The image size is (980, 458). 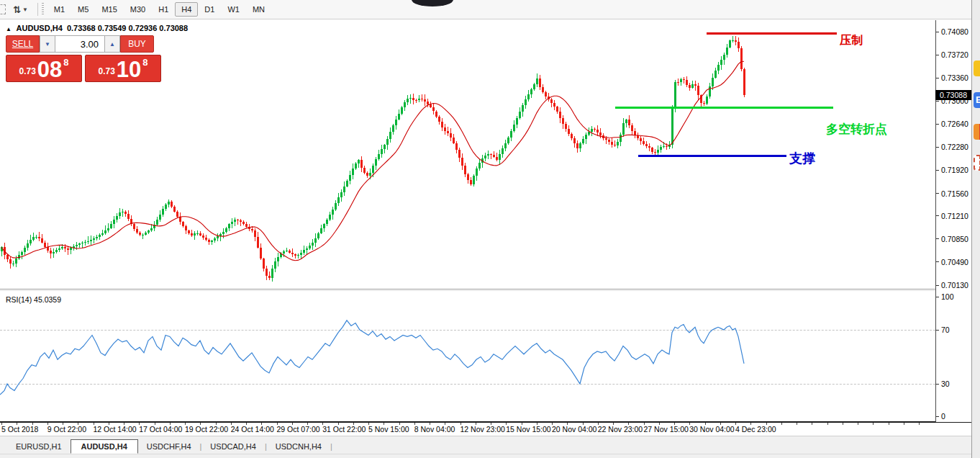 I want to click on rsi-axis-label: 70, so click(x=945, y=330).